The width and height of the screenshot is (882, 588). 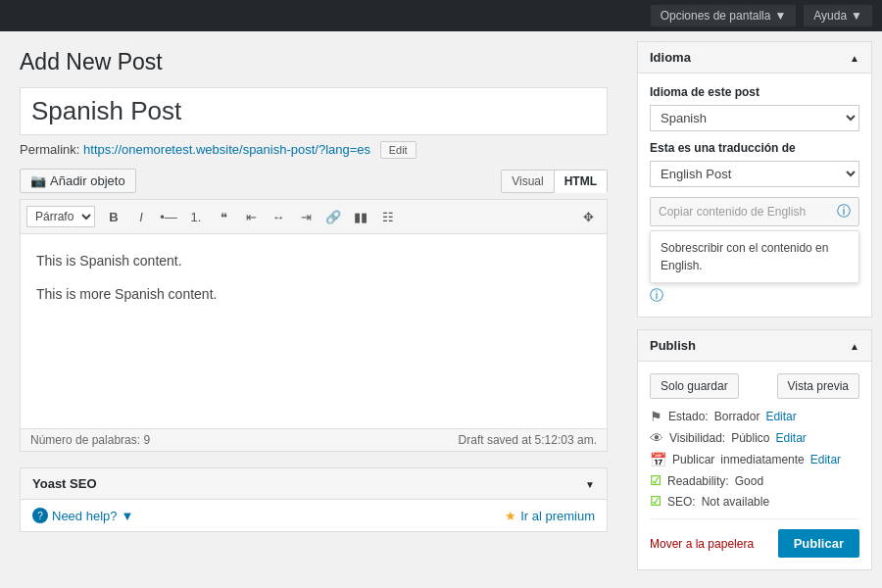 I want to click on link-button: 🔗, so click(x=333, y=217).